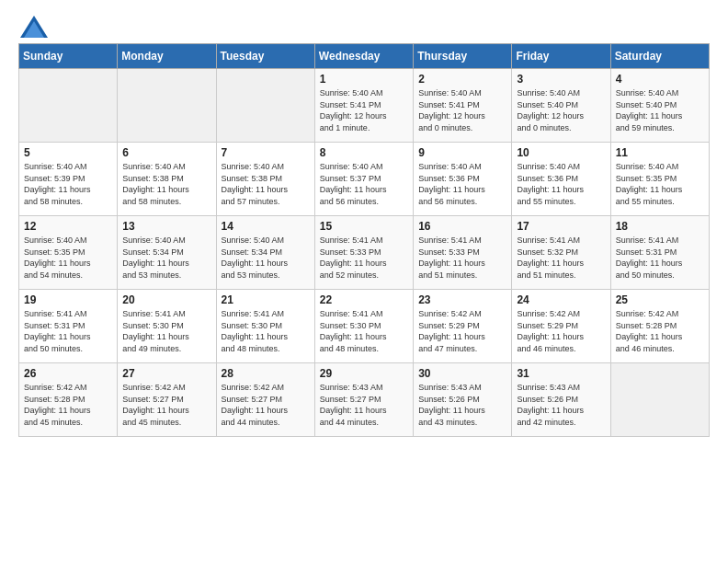  What do you see at coordinates (561, 258) in the screenshot?
I see `day-info: Sunrise: 5:41 AM Sunset: 5:32 PM Dayligh…` at bounding box center [561, 258].